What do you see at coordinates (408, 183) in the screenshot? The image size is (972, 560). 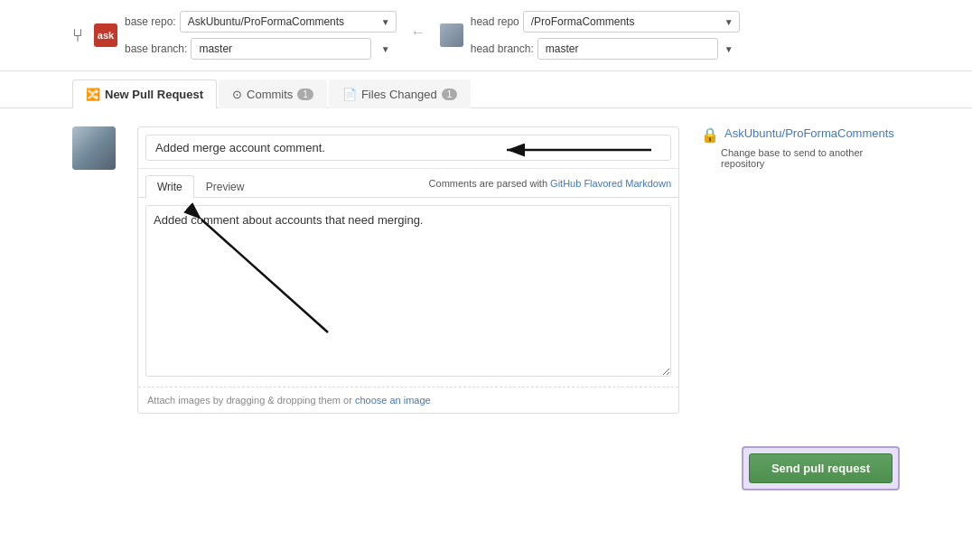 I see `editor-tabs: Write Preview Comments are parsed with G…` at bounding box center [408, 183].